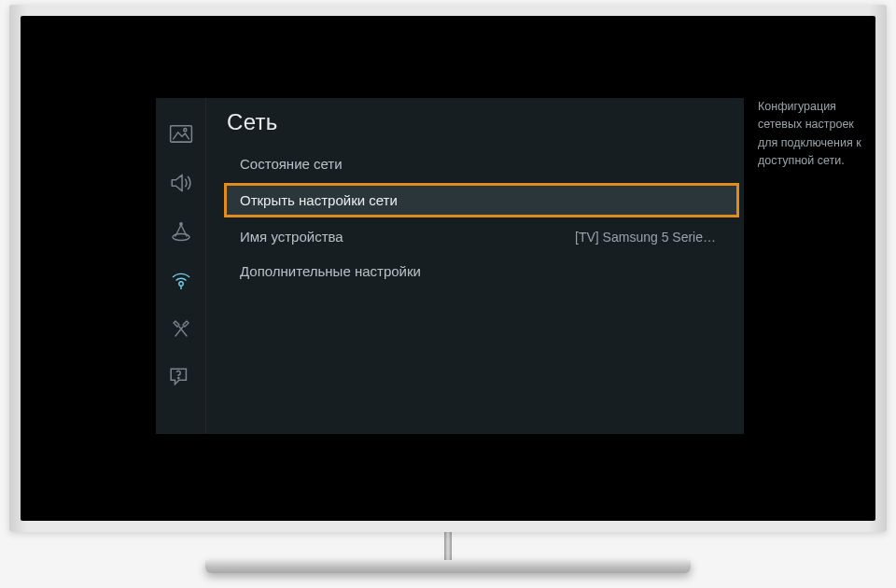  I want to click on tv-stand-base, so click(448, 567).